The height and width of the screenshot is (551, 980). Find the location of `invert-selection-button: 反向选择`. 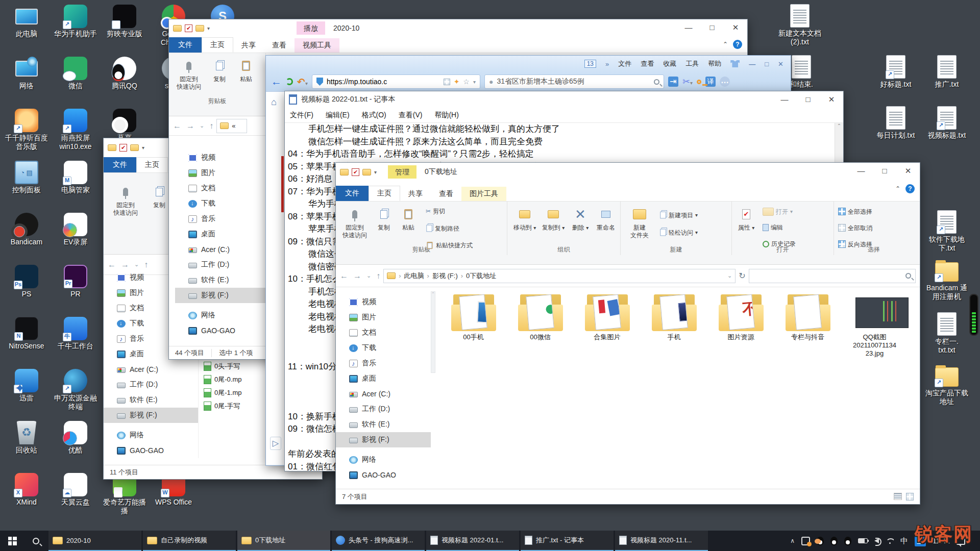

invert-selection-button: 反向选择 is located at coordinates (855, 244).